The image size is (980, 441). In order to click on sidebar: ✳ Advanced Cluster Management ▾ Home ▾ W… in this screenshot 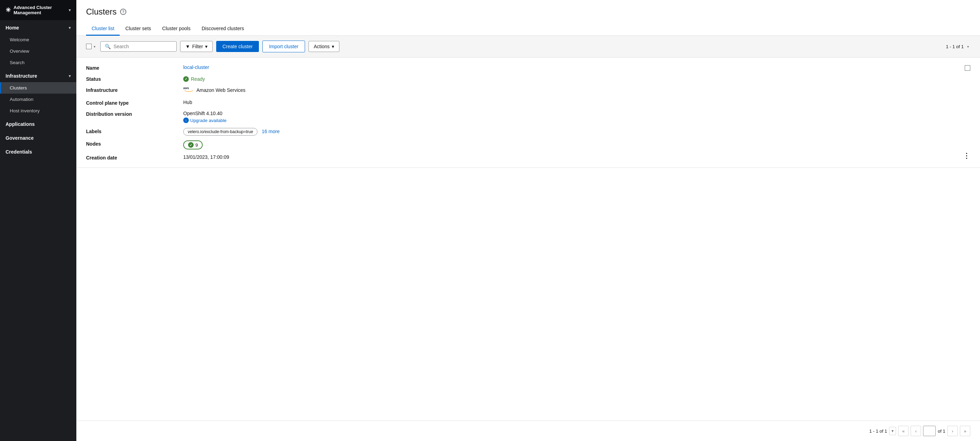, I will do `click(38, 220)`.